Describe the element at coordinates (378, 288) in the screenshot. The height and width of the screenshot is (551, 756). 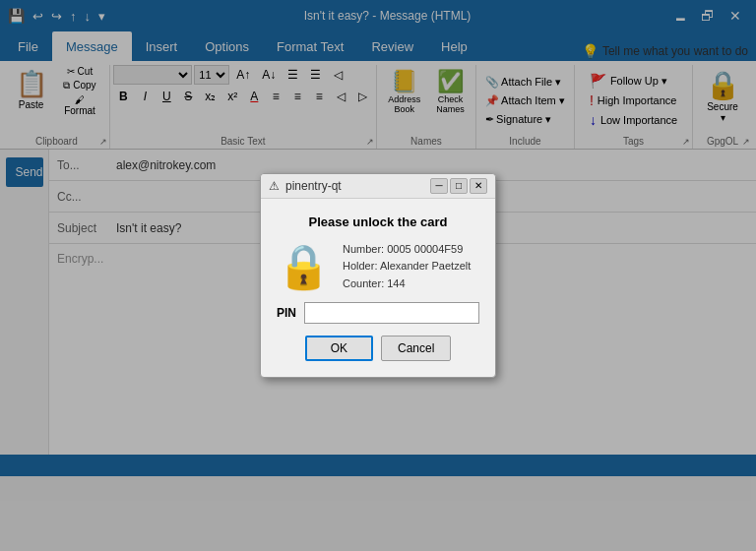
I see `dialog-body: Please unlock the card 🔒 Number: 0005 00…` at that location.